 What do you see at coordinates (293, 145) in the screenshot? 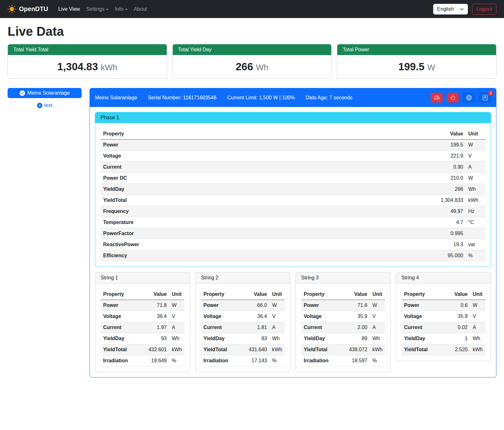
I see `table-row: Power199.5W` at bounding box center [293, 145].